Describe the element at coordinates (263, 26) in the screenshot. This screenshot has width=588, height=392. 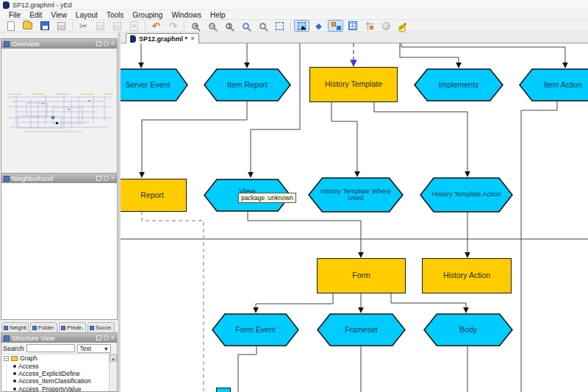
I see `zoom-selection-button` at that location.